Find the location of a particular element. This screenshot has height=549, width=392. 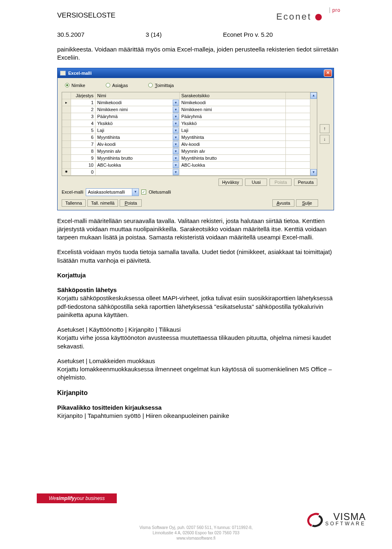

fields-grid: Järjestys Nimi Sarakeotsikko 1Nimikekood… is located at coordinates (189, 134).